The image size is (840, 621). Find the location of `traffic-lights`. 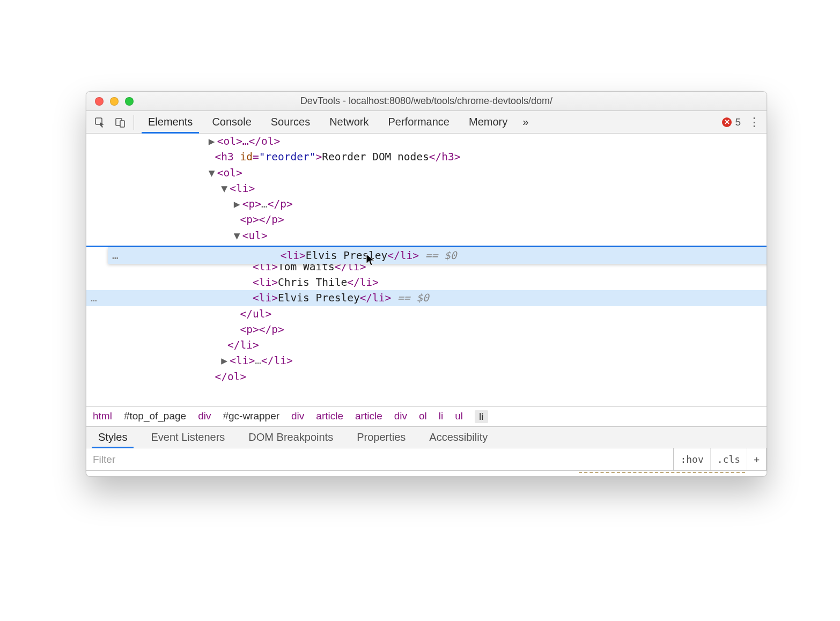

traffic-lights is located at coordinates (110, 101).